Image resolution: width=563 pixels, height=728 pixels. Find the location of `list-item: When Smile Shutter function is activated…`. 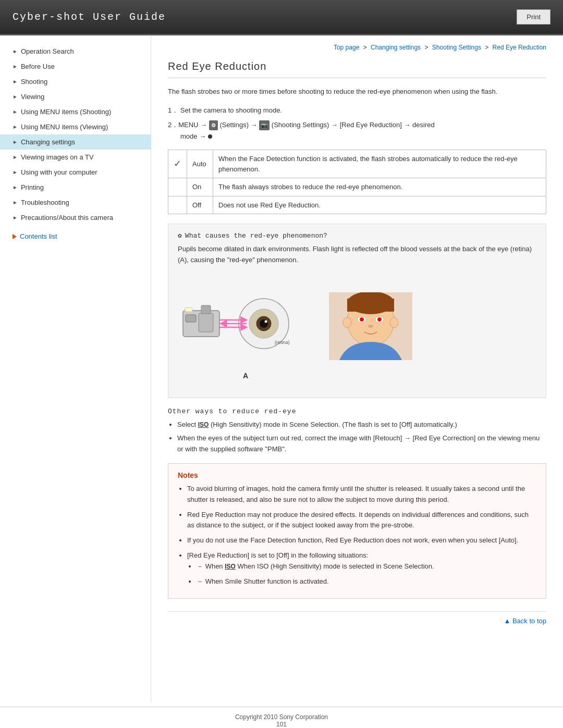

list-item: When Smile Shutter function is activated… is located at coordinates (366, 582).